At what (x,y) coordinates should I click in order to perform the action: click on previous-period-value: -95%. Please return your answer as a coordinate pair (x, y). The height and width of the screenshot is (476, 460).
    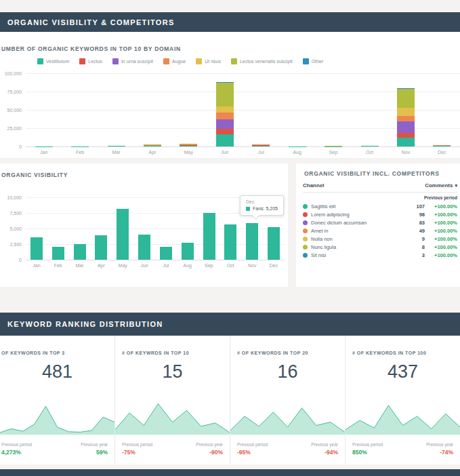
    Looking at the image, I should click on (252, 452).